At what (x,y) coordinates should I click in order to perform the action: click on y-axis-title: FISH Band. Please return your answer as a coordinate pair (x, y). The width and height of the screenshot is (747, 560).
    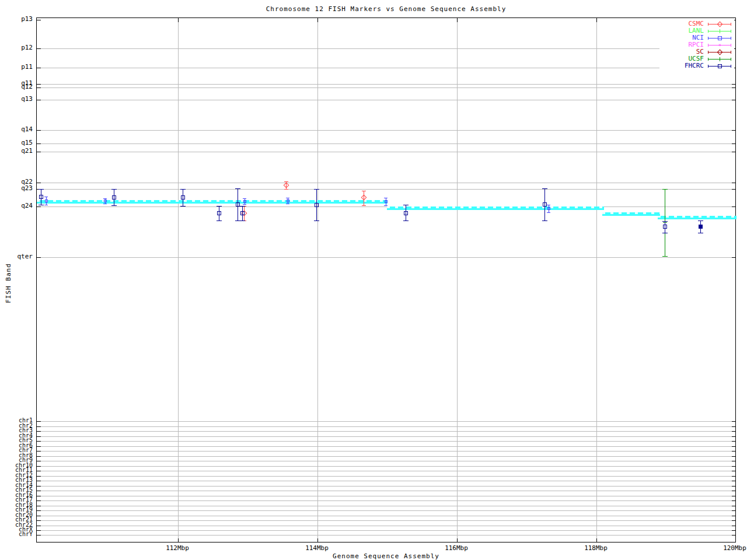
    Looking at the image, I should click on (8, 284).